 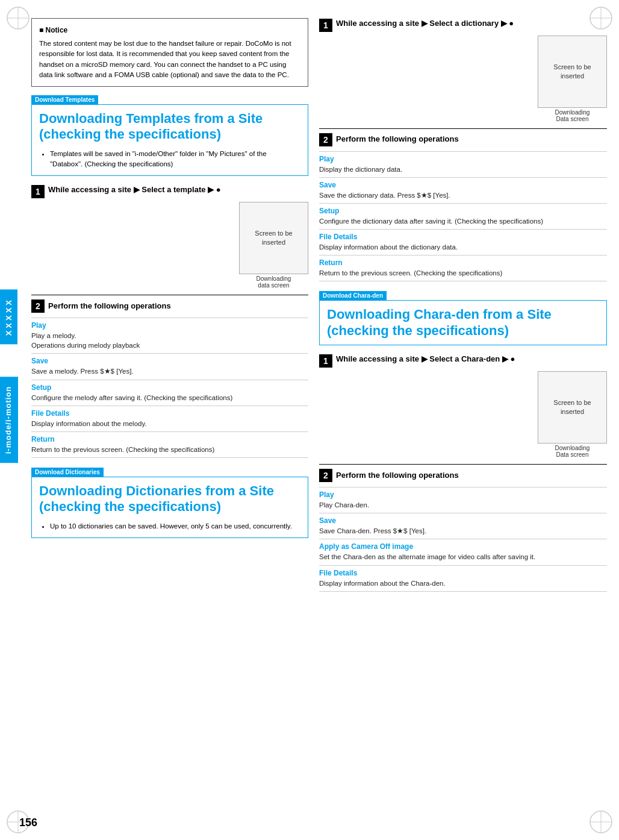 I want to click on templates-op-return-desc: Return to the previous screen. (Checking…, so click(x=170, y=450).